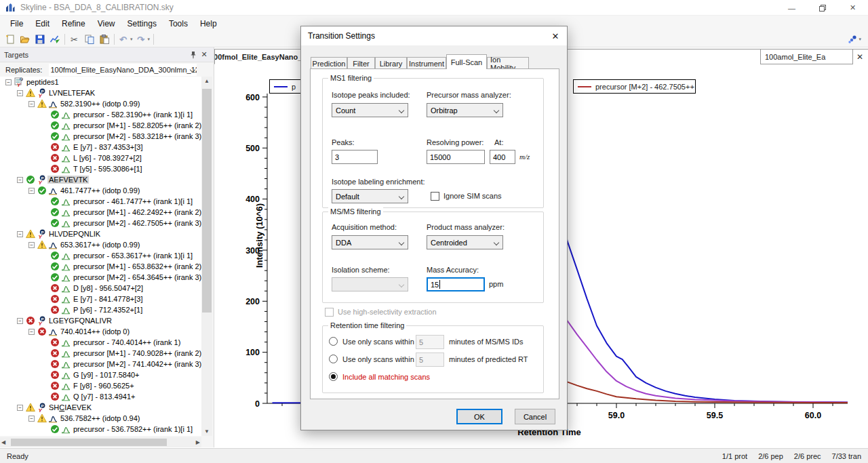  Describe the element at coordinates (101, 169) in the screenshot. I see `tree-row: T [y5] - 595.3086+[1]` at that location.